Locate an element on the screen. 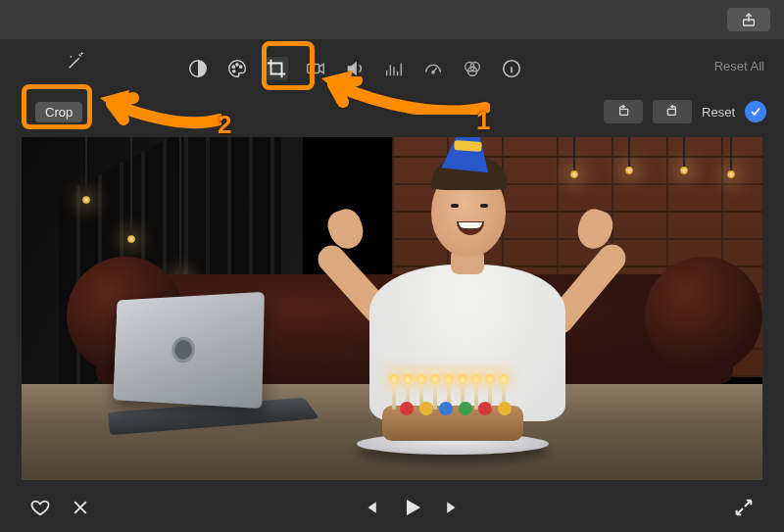 This screenshot has width=784, height=532. next-frame-button is located at coordinates (453, 508).